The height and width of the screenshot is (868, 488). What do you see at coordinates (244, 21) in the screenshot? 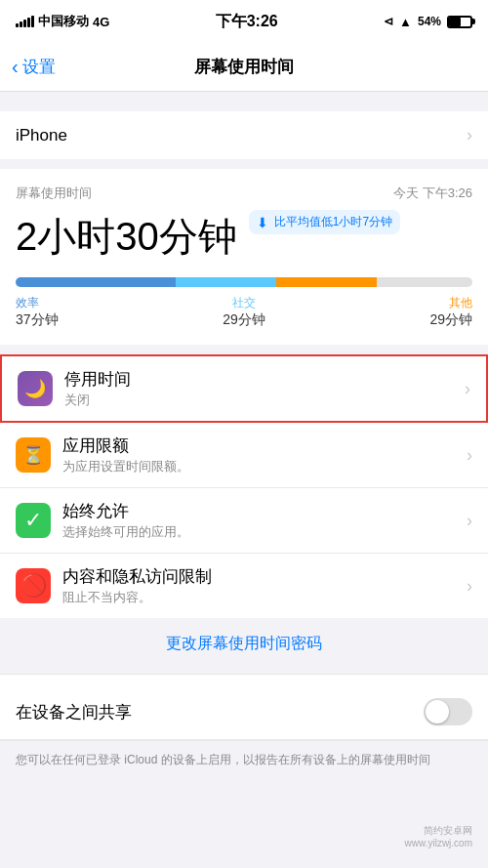
I see `status-bar: 中国移动 4G 下午3:26 ⊲ ▲ 54%` at bounding box center [244, 21].